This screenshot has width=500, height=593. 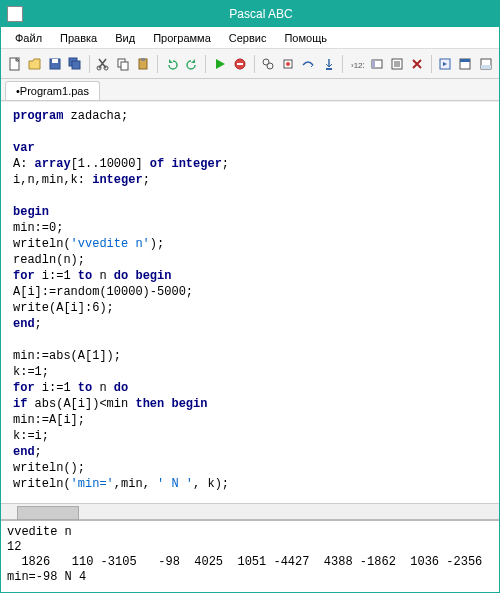 What do you see at coordinates (28, 38) in the screenshot?
I see `menu-file: Файл` at bounding box center [28, 38].